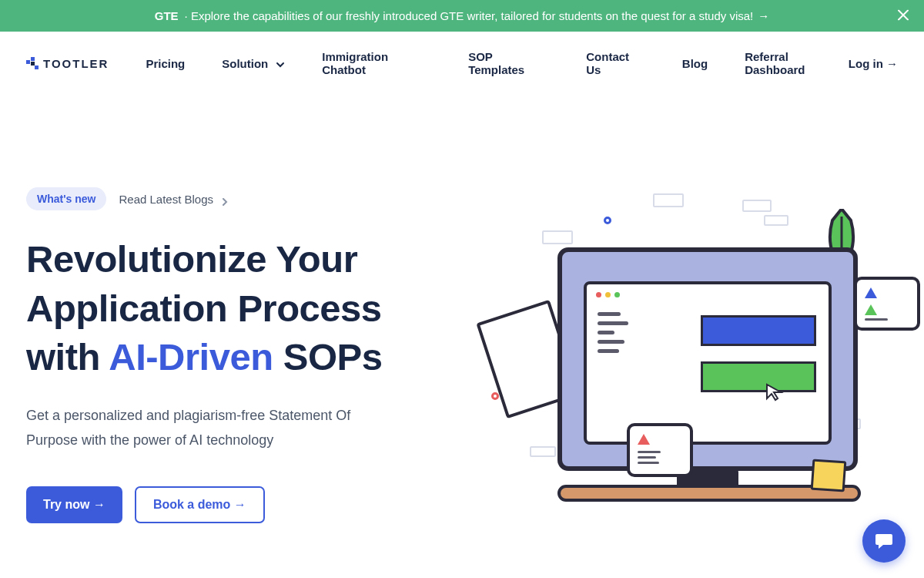 Image resolution: width=924 pixels, height=578 pixels. I want to click on hero-subhead: Get a personalized and plagiarism-free S…, so click(211, 428).